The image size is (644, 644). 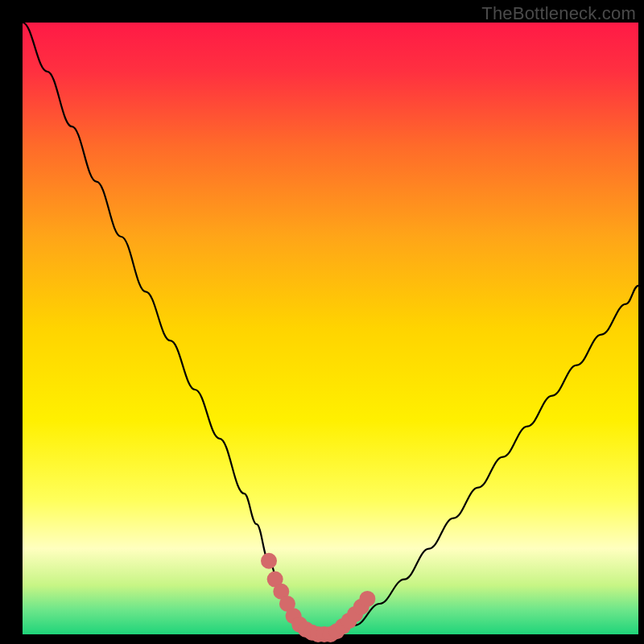 What do you see at coordinates (559, 14) in the screenshot?
I see `watermark-text: TheBottleneck.com` at bounding box center [559, 14].